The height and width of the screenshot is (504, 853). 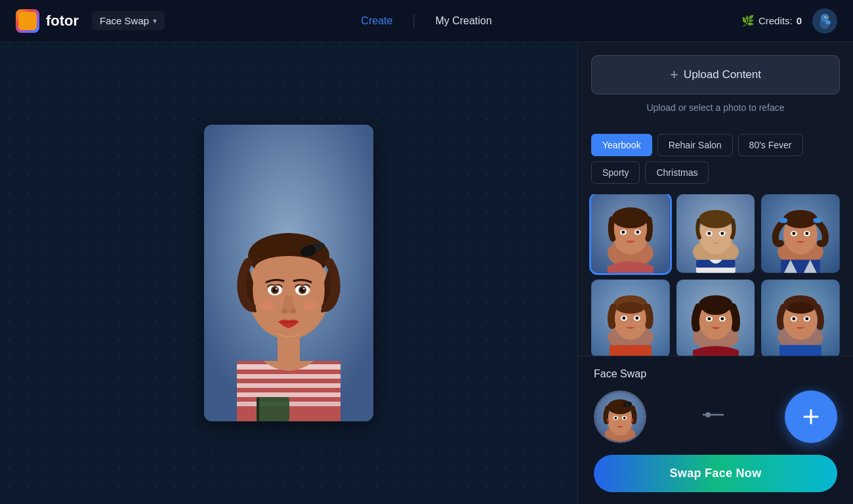 I want to click on upload-content-button: + Upload Content, so click(x=715, y=75).